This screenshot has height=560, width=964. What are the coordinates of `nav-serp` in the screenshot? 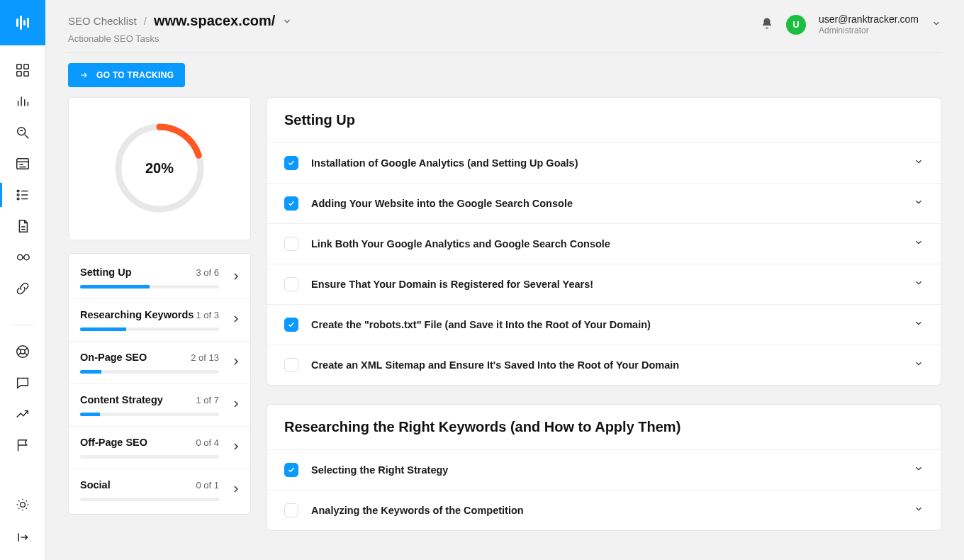 It's located at (23, 164).